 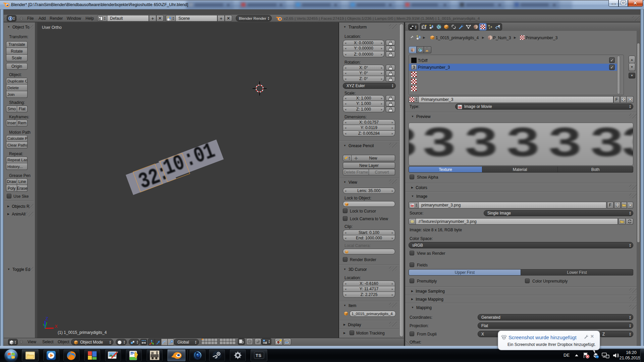 What do you see at coordinates (259, 355) in the screenshot?
I see `svg-text: TS` at bounding box center [259, 355].